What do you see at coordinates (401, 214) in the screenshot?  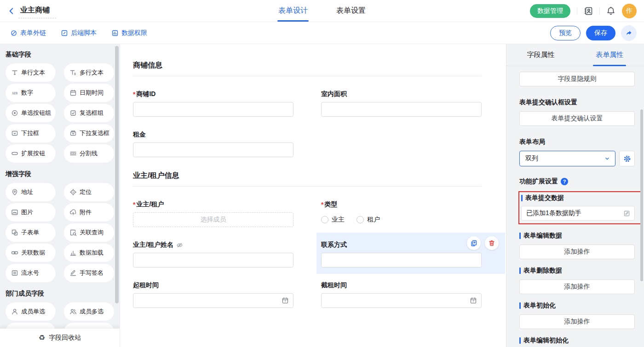 I see `field-type: *类型 业主 租户` at bounding box center [401, 214].